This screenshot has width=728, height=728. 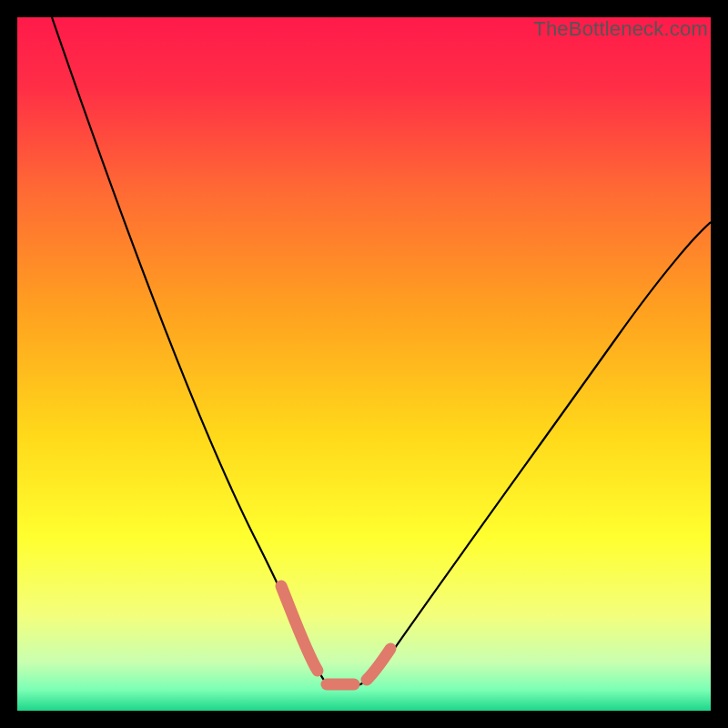 What do you see at coordinates (621, 29) in the screenshot?
I see `watermark-text: TheBottleneck.com` at bounding box center [621, 29].